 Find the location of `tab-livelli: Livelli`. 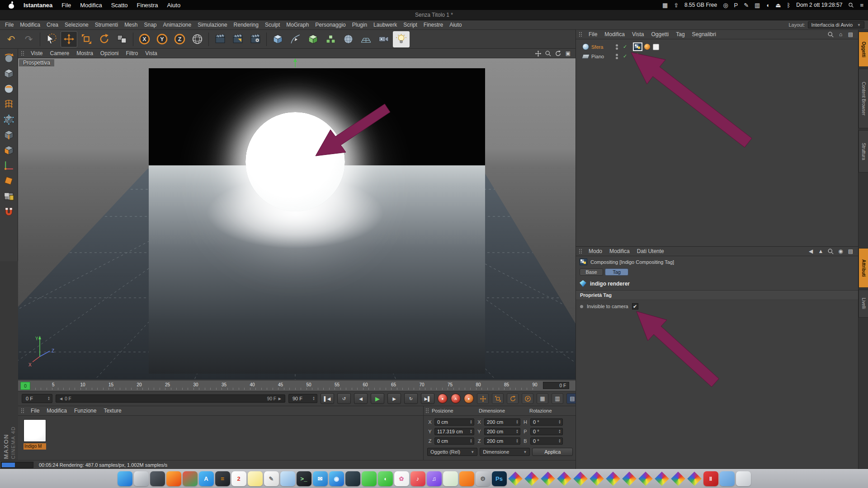

tab-livelli: Livelli is located at coordinates (863, 304).